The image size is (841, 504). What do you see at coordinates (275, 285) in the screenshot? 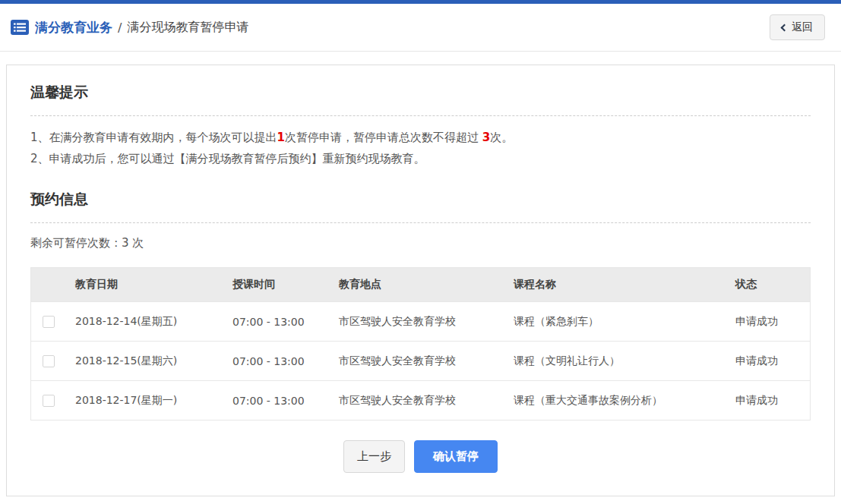
I see `header-cell-time: 授课时间` at bounding box center [275, 285].